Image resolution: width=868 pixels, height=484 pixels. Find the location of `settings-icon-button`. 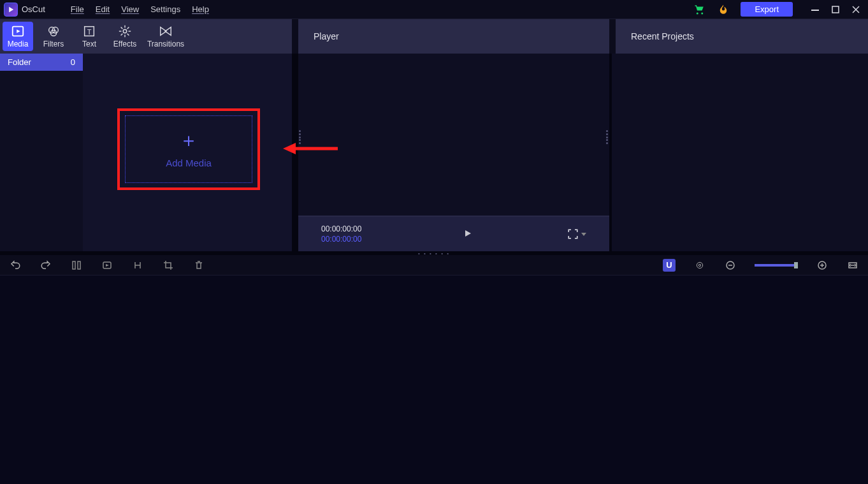

settings-icon-button is located at coordinates (700, 265).